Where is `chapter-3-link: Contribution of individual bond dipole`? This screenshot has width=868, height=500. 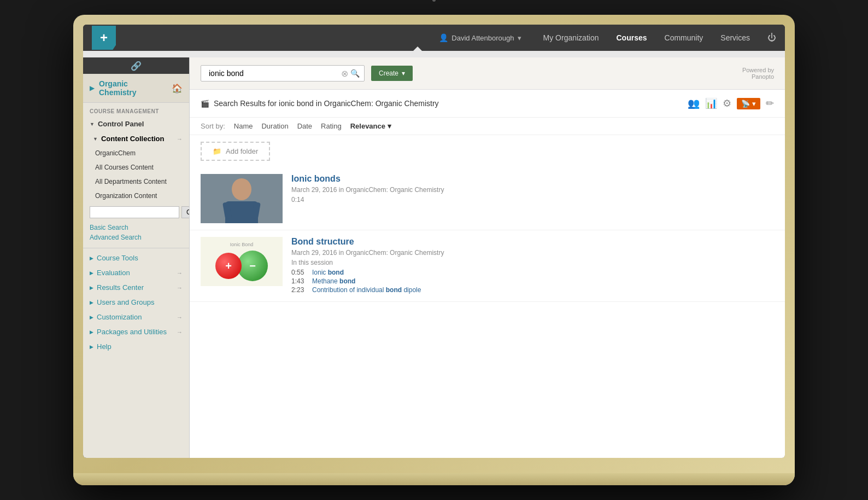 chapter-3-link: Contribution of individual bond dipole is located at coordinates (366, 290).